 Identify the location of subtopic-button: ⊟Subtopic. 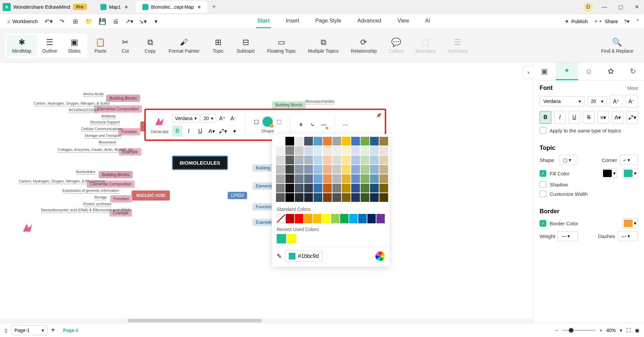
(246, 46).